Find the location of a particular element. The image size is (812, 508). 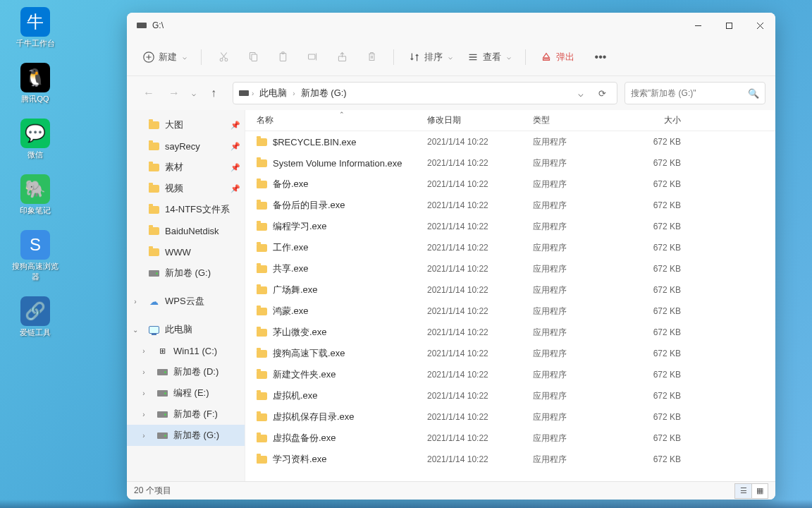

column-headers: ⌃名称 修改日期 类型 大小 is located at coordinates (510, 121).